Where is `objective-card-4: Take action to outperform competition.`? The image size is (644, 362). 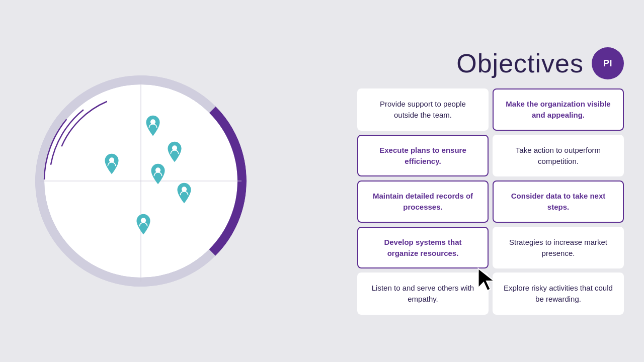
objective-card-4: Take action to outperform competition. is located at coordinates (558, 156).